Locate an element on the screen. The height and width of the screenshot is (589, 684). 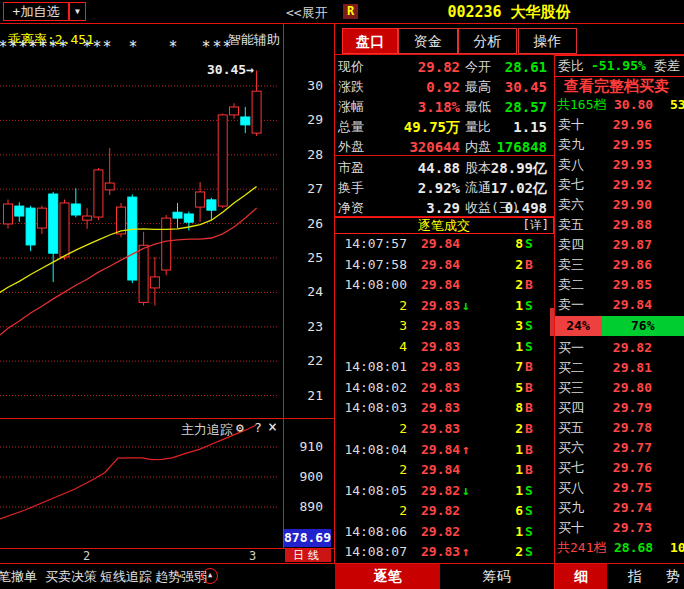
bottom-tool-4: 趋势强弱 is located at coordinates (181, 576).